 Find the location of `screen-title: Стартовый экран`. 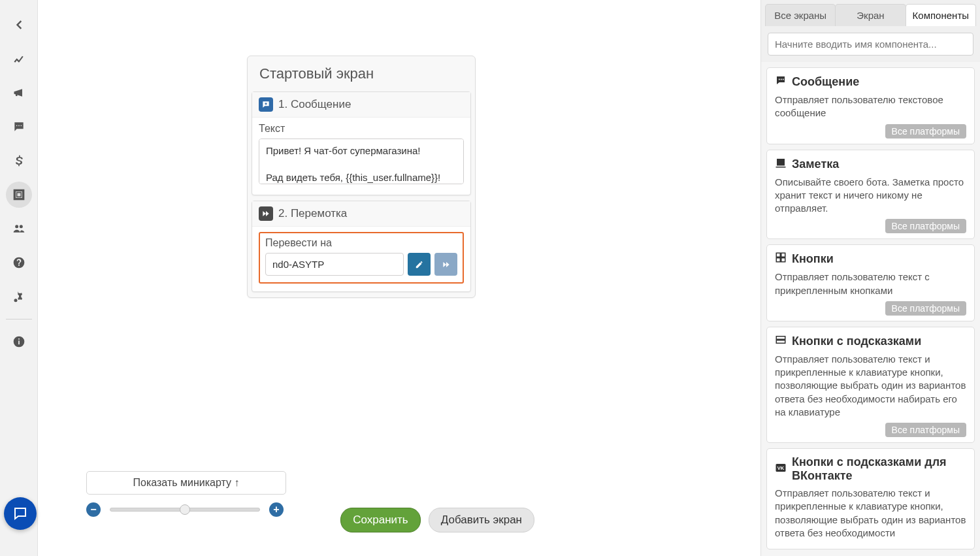

screen-title: Стартовый экран is located at coordinates (361, 73).